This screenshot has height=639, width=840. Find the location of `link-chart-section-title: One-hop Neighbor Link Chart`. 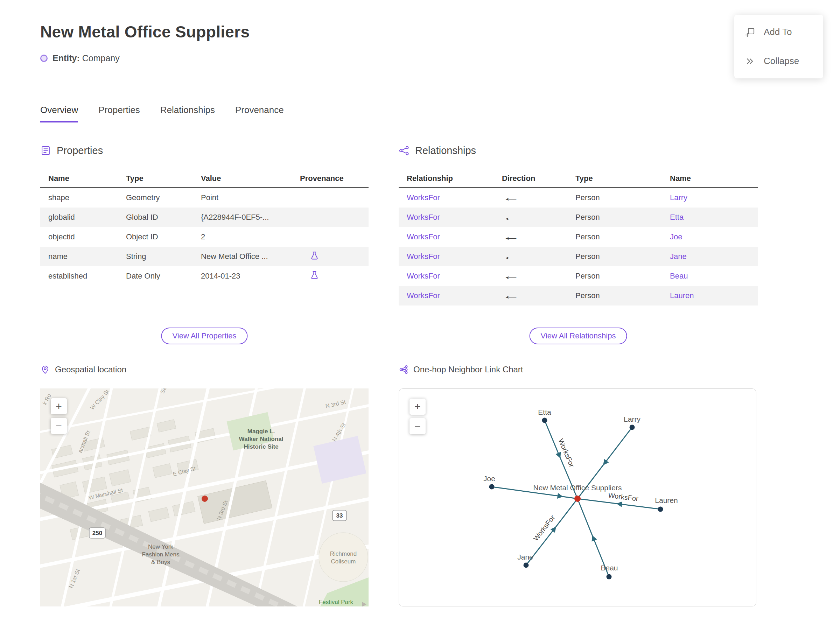

link-chart-section-title: One-hop Neighbor Link Chart is located at coordinates (468, 370).